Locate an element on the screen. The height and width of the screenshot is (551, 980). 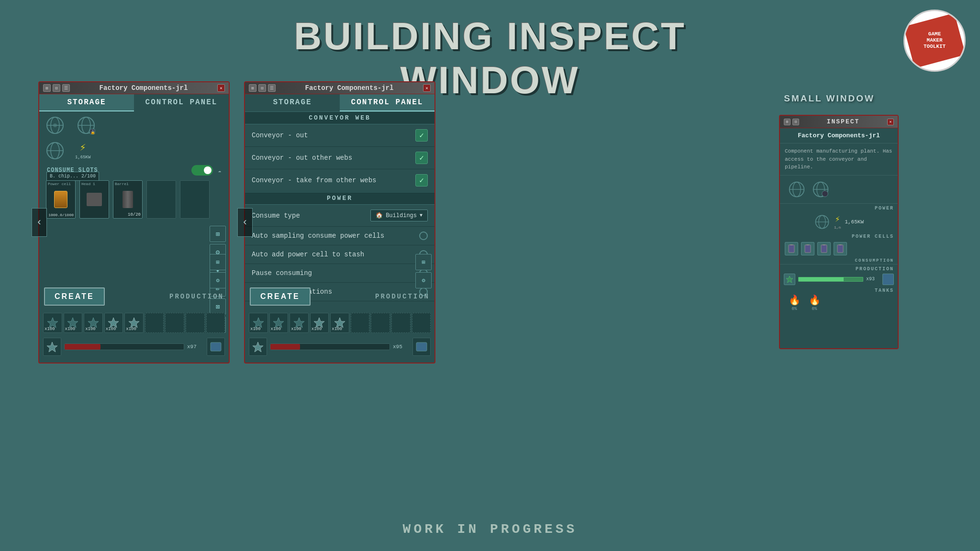
flame-icon-1: 🔥 is located at coordinates (794, 301).